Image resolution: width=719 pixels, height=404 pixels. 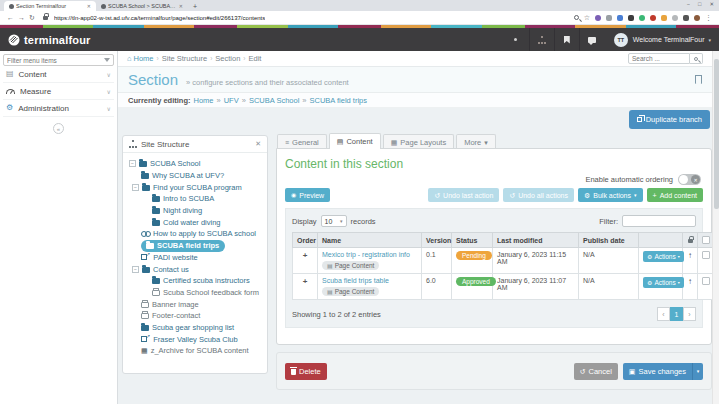 What do you see at coordinates (658, 372) in the screenshot?
I see `save-changes-button: ▣Save changes` at bounding box center [658, 372].